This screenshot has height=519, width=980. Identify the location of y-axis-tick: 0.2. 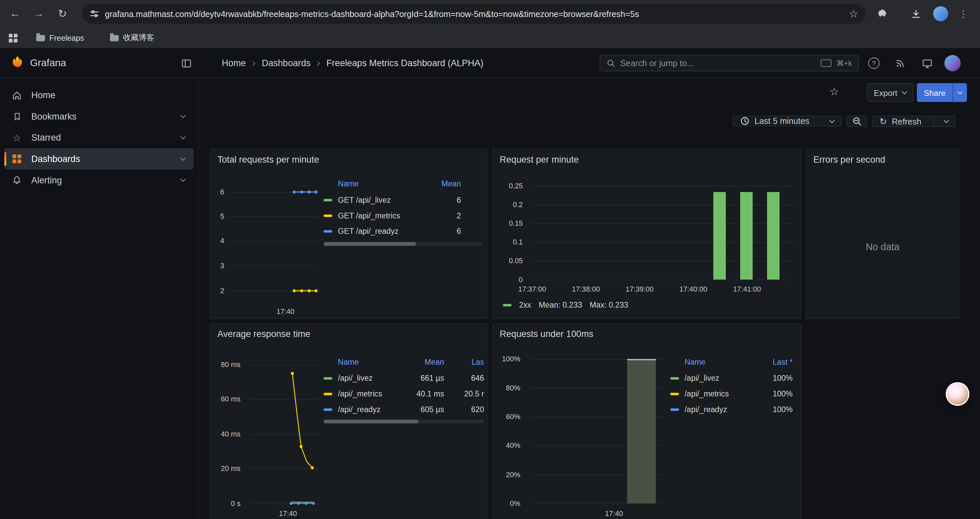
(509, 204).